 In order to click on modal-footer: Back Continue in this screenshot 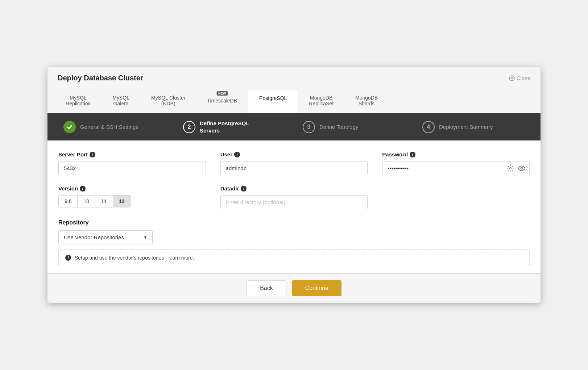, I will do `click(294, 288)`.